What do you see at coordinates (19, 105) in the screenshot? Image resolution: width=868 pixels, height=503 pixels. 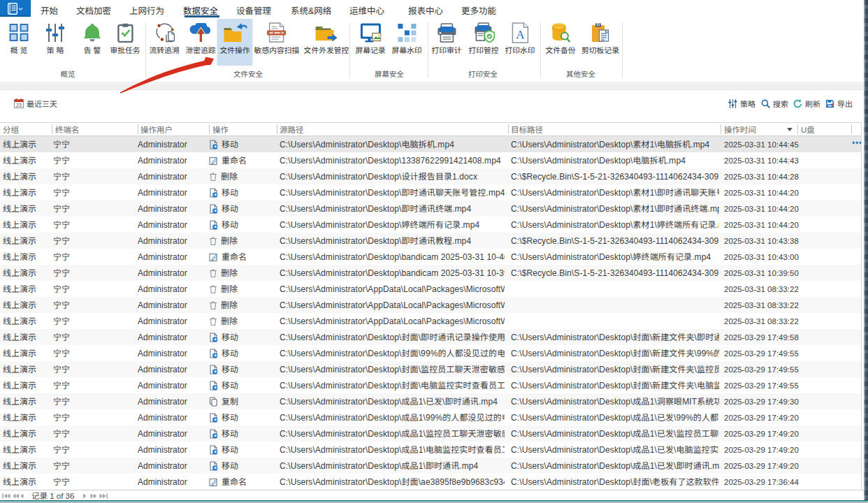 I see `svg-text: 23` at bounding box center [19, 105].